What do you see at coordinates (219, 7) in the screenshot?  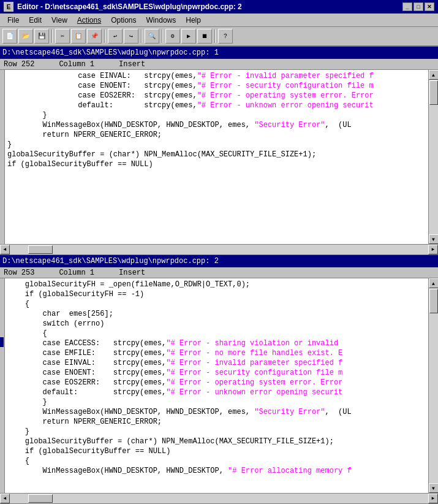 I see `title-bar: E Editor - D:\netscape461_sdk\SAMPLES\wd…` at bounding box center [219, 7].